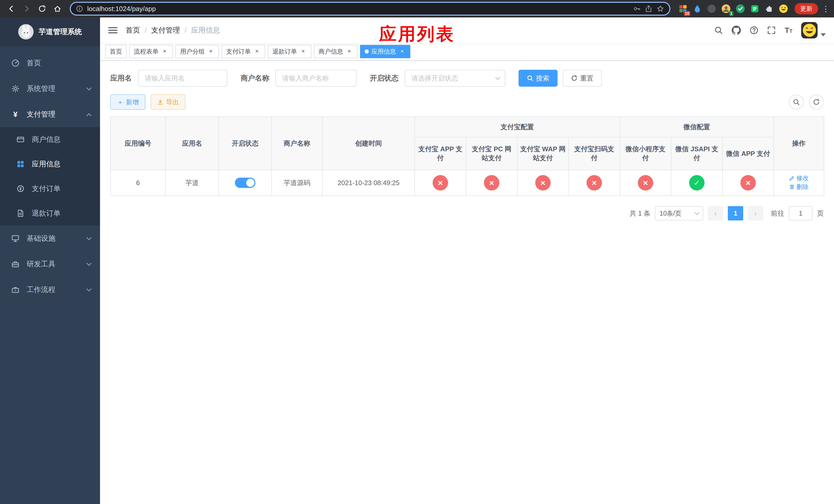 Image resolution: width=834 pixels, height=504 pixels. Describe the element at coordinates (582, 78) in the screenshot. I see `reset-button: 重置` at that location.